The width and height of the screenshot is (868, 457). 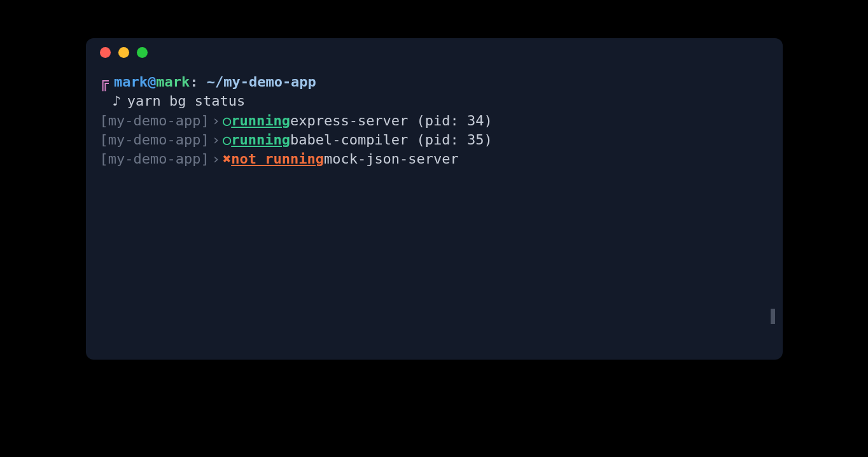 What do you see at coordinates (143, 52) in the screenshot?
I see `maximize-button` at bounding box center [143, 52].